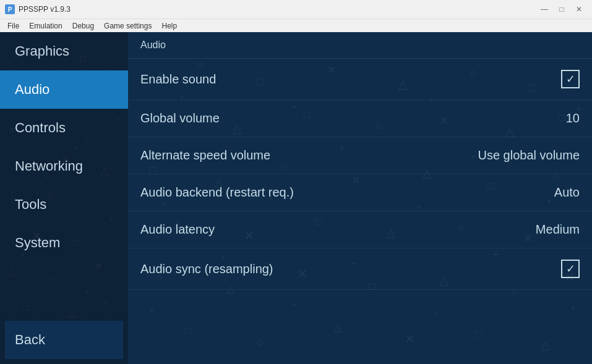  Describe the element at coordinates (562, 9) in the screenshot. I see `window-controls: — □ ✕` at that location.